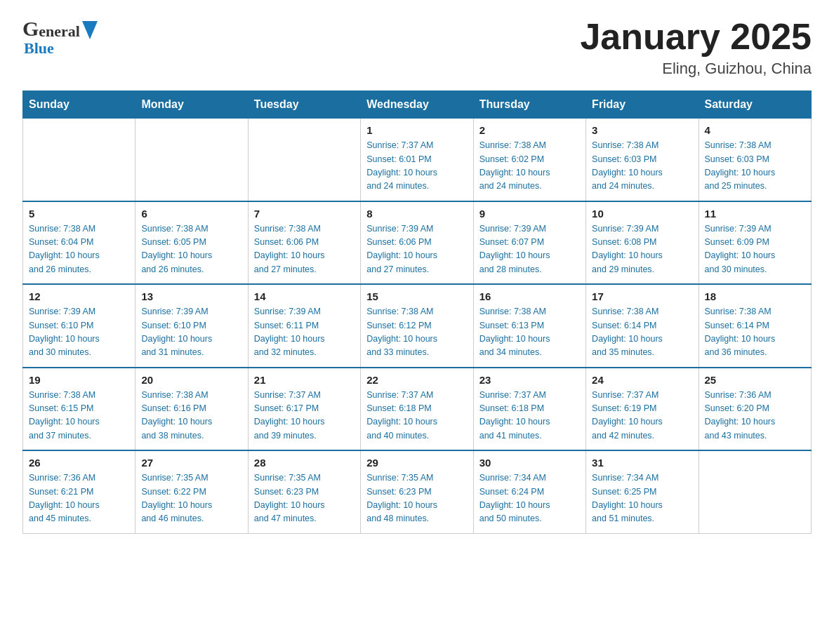  I want to click on calendar-cell: 30Sunrise: 7:34 AM Sunset: 6:24 PM Dayli…, so click(529, 492).